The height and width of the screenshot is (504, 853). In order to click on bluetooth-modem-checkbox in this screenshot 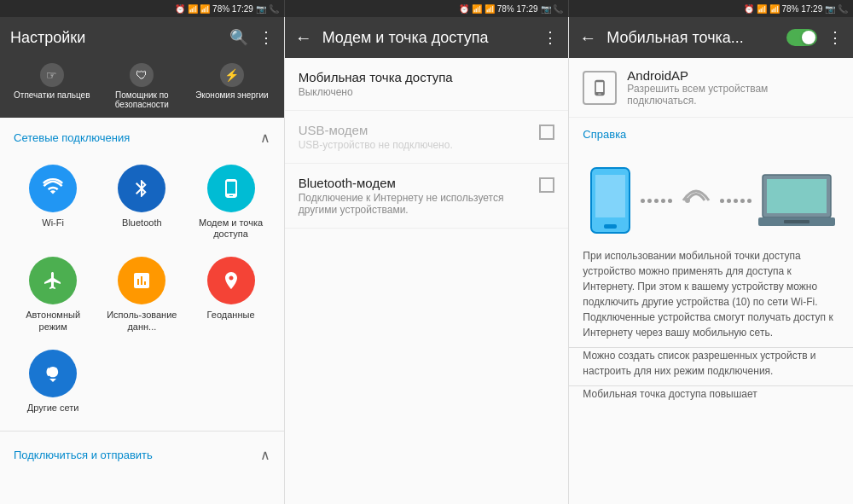, I will do `click(547, 185)`.